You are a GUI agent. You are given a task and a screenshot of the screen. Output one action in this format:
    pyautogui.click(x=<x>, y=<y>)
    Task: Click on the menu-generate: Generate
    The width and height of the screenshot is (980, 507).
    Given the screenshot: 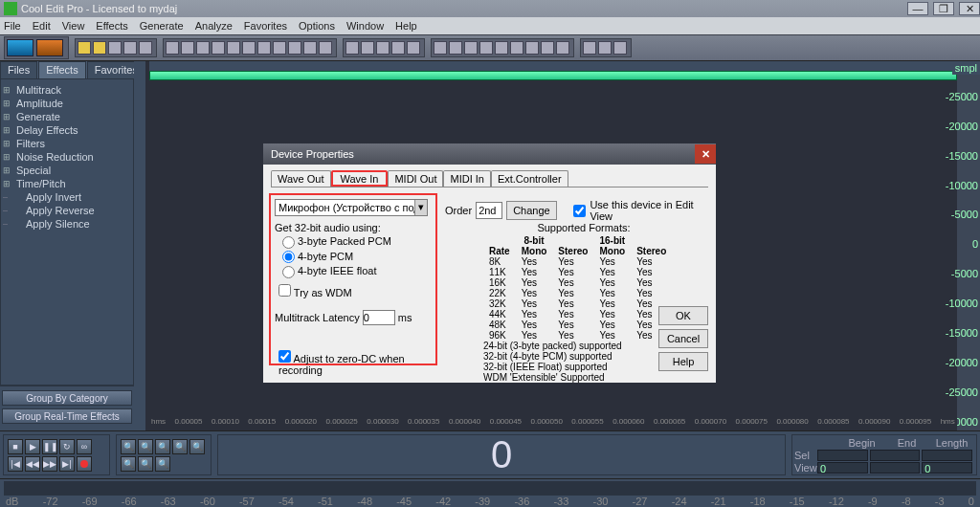 What is the action you would take?
    pyautogui.click(x=162, y=26)
    